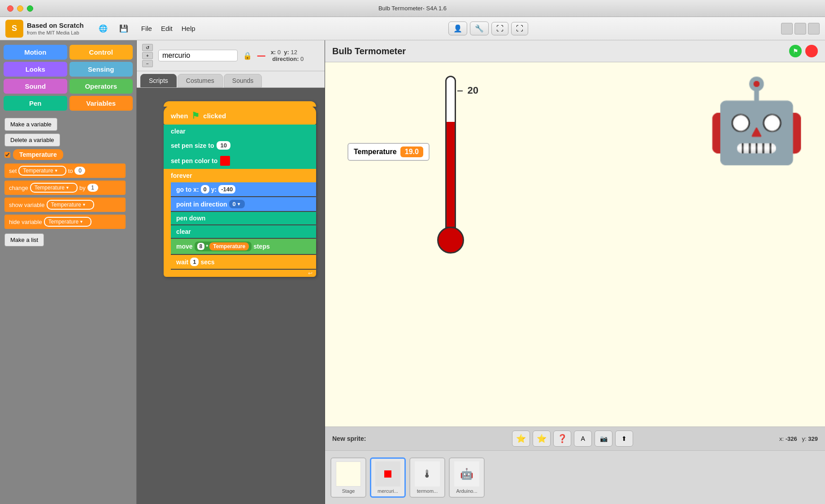  What do you see at coordinates (35, 86) in the screenshot?
I see `category-sound: Sound` at bounding box center [35, 86].